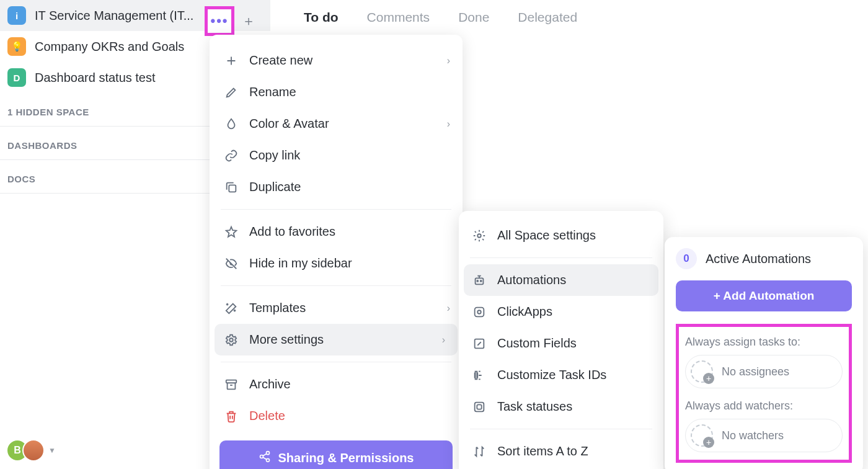 The image size is (868, 469). What do you see at coordinates (543, 452) in the screenshot?
I see `menu-label: Sort items A to Z` at bounding box center [543, 452].